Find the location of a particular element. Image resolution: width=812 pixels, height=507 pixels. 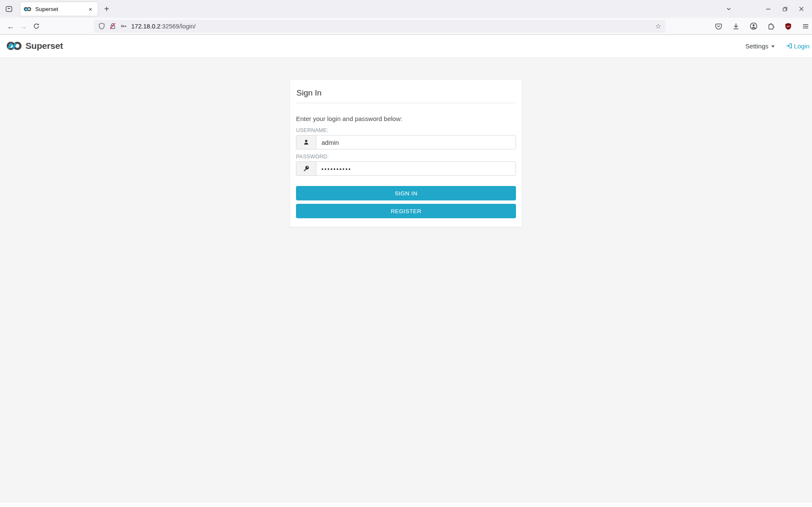

back-arrow-icon: ← is located at coordinates (11, 26).